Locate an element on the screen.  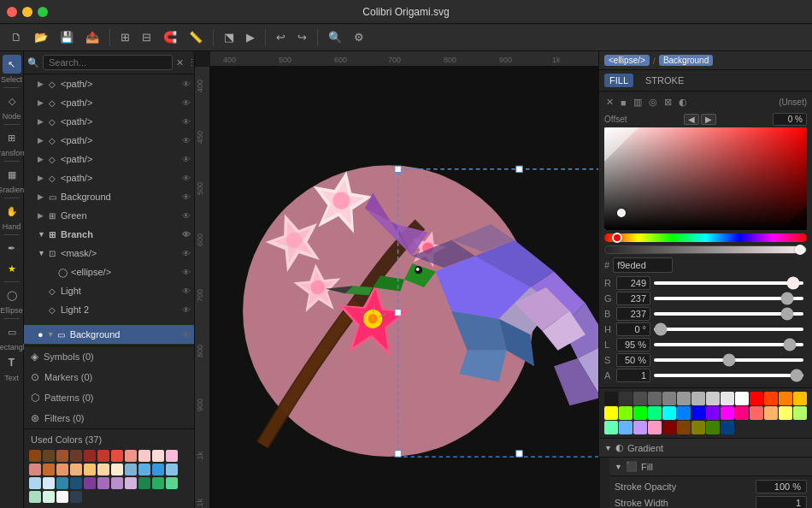
stroke-width-input is located at coordinates (781, 502).